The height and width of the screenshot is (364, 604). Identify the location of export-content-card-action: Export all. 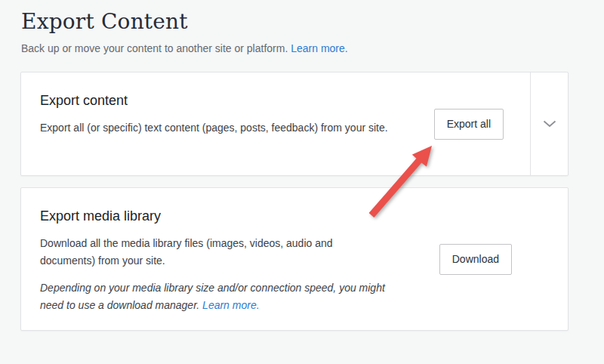
(482, 124).